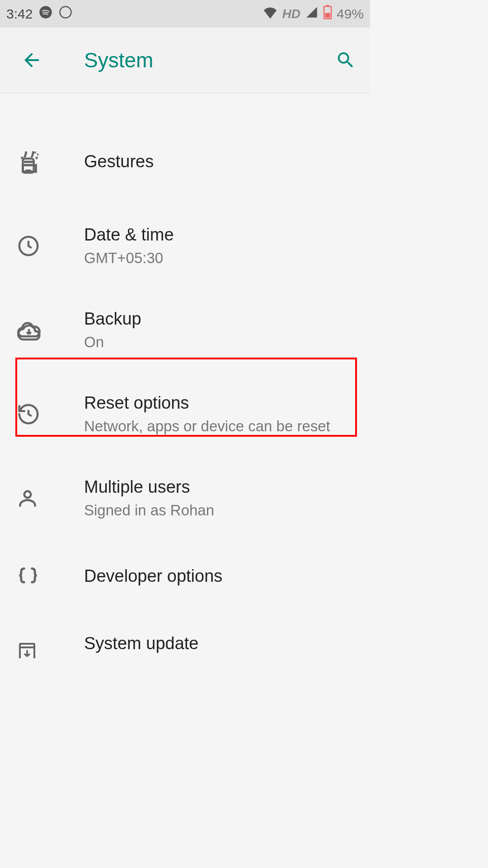  What do you see at coordinates (220, 162) in the screenshot?
I see `item-title: Gestures` at bounding box center [220, 162].